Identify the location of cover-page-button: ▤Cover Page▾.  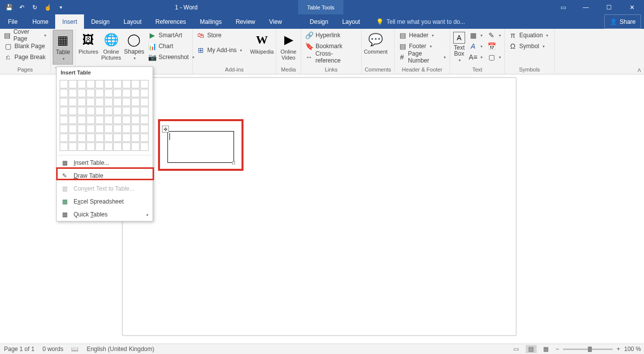
(25, 35).